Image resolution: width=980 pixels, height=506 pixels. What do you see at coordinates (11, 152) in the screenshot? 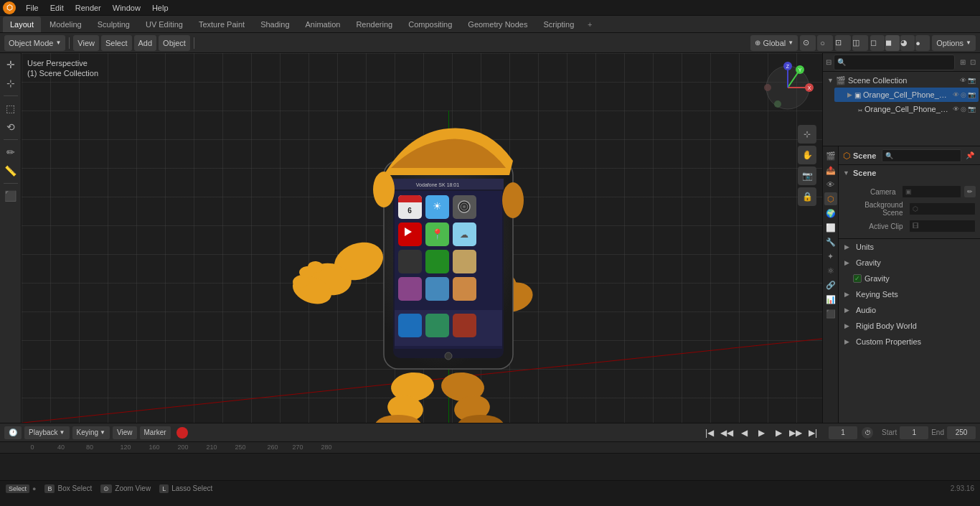
I see `annotate-tool: ✏` at bounding box center [11, 152].